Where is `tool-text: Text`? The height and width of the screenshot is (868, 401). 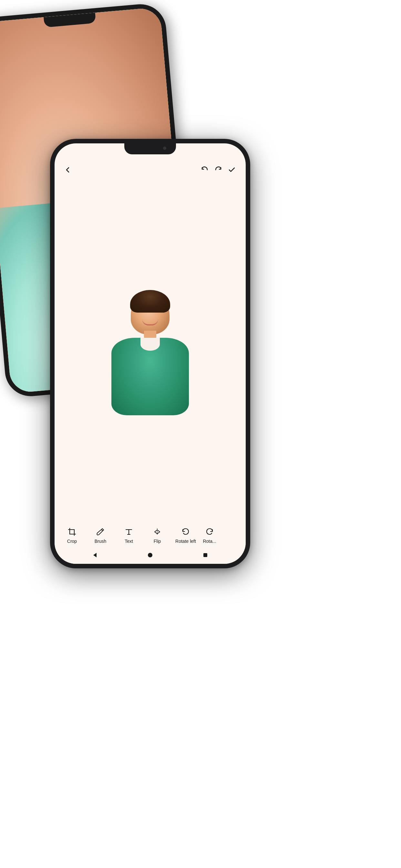 tool-text: Text is located at coordinates (129, 535).